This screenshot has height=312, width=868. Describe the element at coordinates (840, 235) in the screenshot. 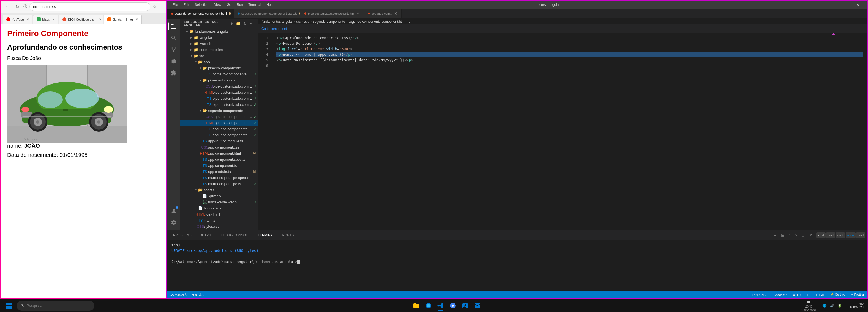

I see `terminal-cmd-3: cmd` at that location.